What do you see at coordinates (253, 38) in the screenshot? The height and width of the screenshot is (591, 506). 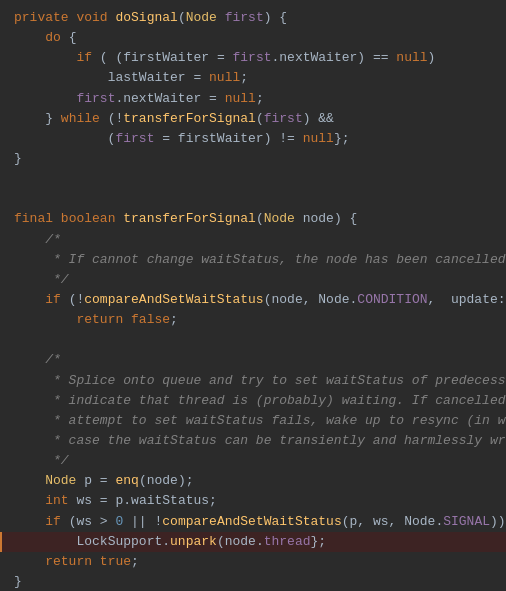 I see `code-line: do {` at bounding box center [253, 38].